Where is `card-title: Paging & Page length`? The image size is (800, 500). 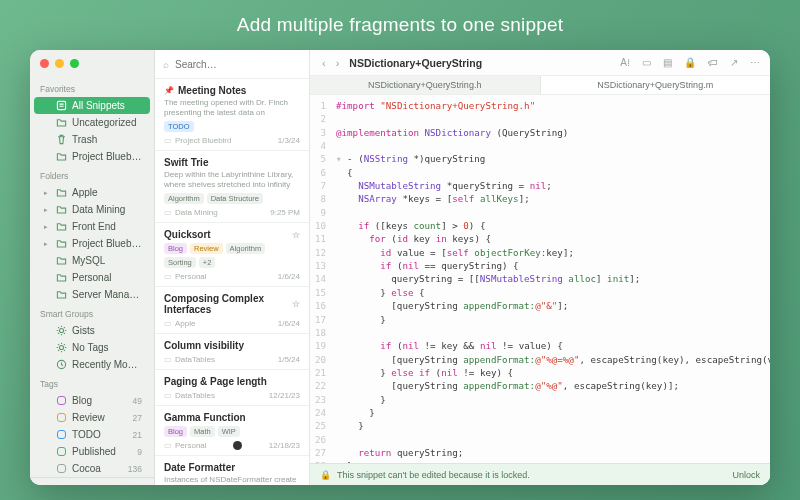 card-title: Paging & Page length is located at coordinates (216, 382).